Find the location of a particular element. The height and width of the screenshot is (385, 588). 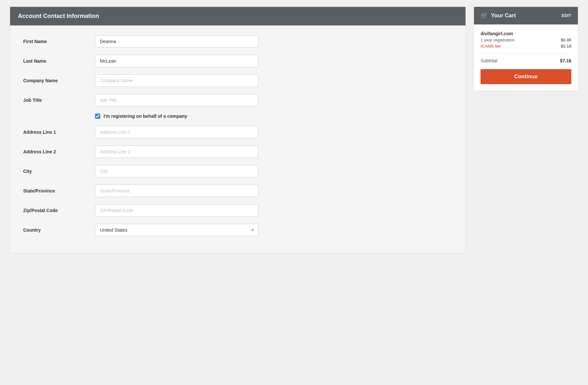

first-name-input is located at coordinates (177, 41).